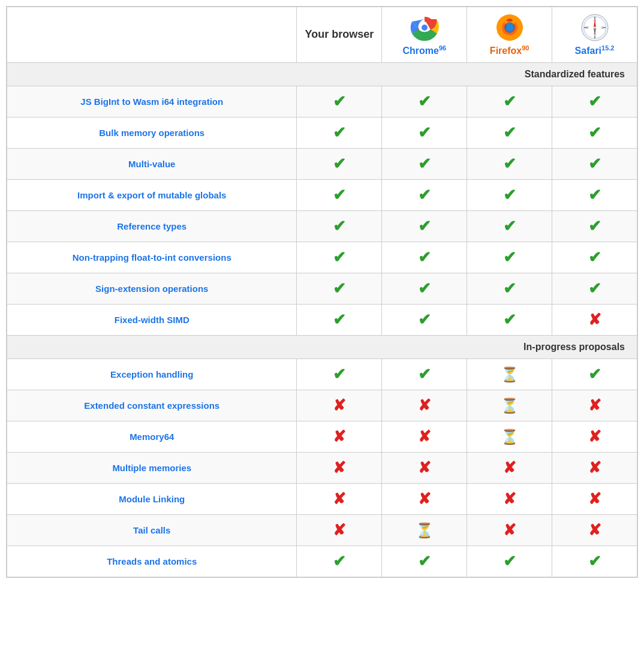  I want to click on table-row: Non-trapping float-to-int conversions ✔ …, so click(323, 258).